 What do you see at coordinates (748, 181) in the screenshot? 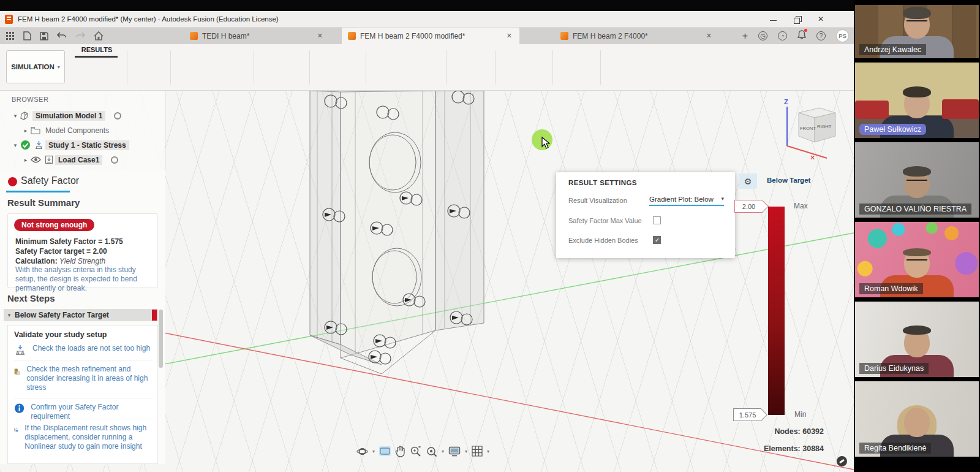
I see `legend-settings-gear-icon: ⚙` at bounding box center [748, 181].